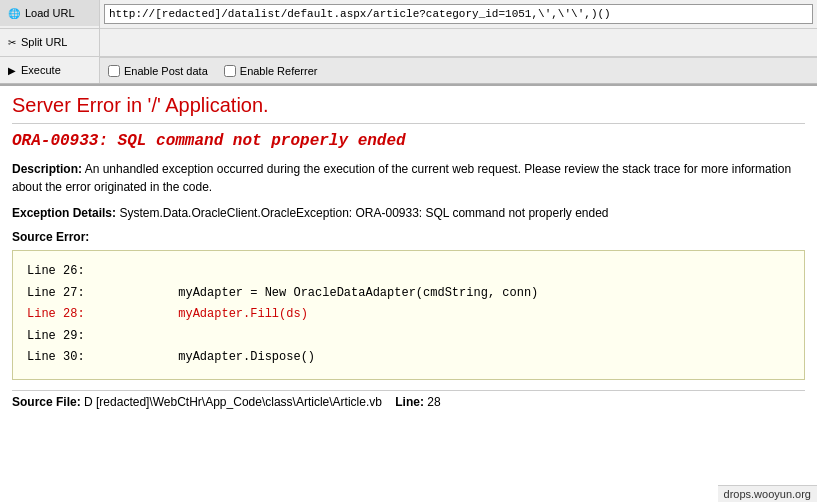  Describe the element at coordinates (364, 213) in the screenshot. I see `exception-text: System.Data.OracleClient.OracleException…` at that location.